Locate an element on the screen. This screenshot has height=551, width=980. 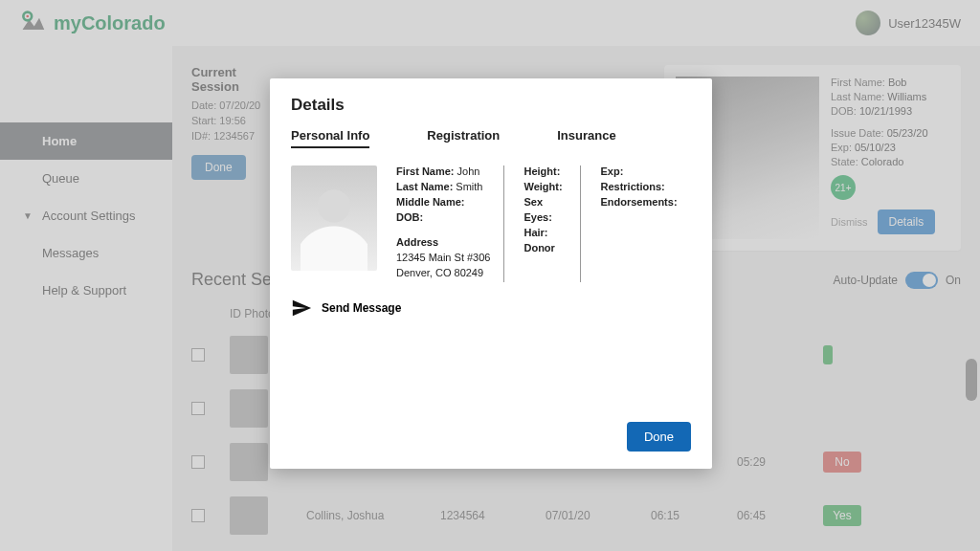
paper-plane-icon is located at coordinates (301, 308).